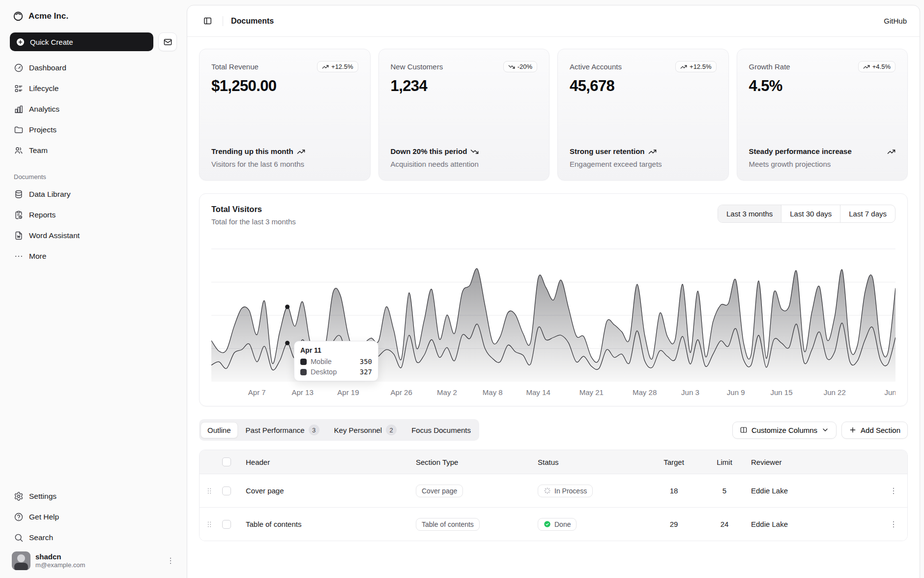 The image size is (924, 578). What do you see at coordinates (875, 430) in the screenshot?
I see `add-section-button: Add Section` at bounding box center [875, 430].